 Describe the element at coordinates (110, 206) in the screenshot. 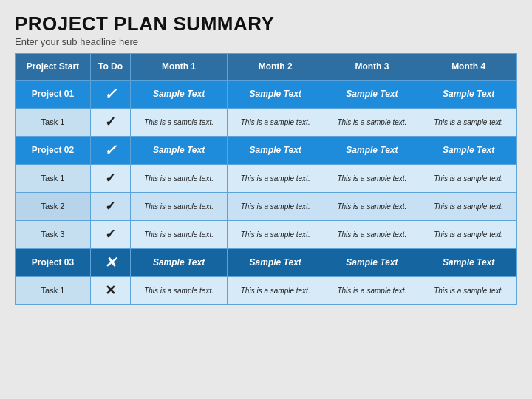

I see `p02-task2-todo: ✓` at that location.